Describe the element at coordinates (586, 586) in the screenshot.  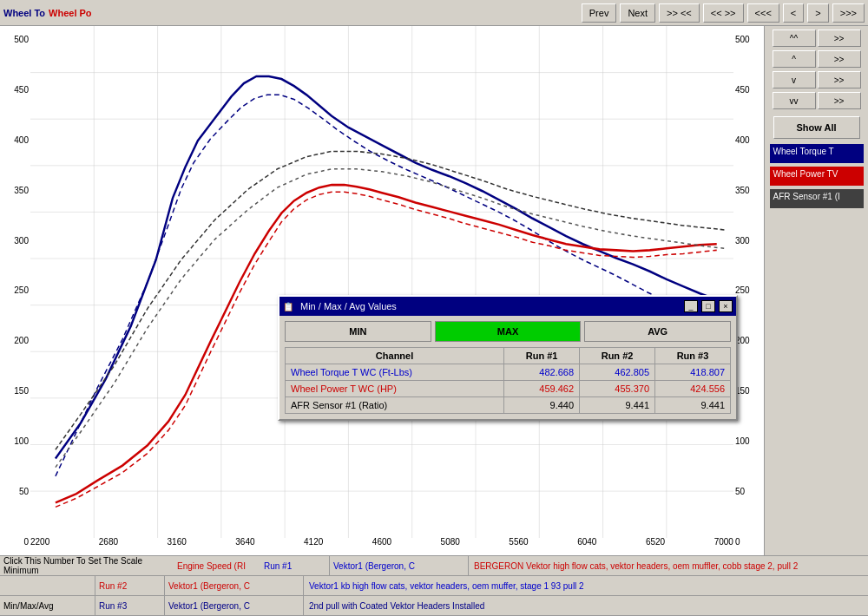
I see `run2-full-desc: Vektor1 kb high flow cats, vektor header…` at that location.